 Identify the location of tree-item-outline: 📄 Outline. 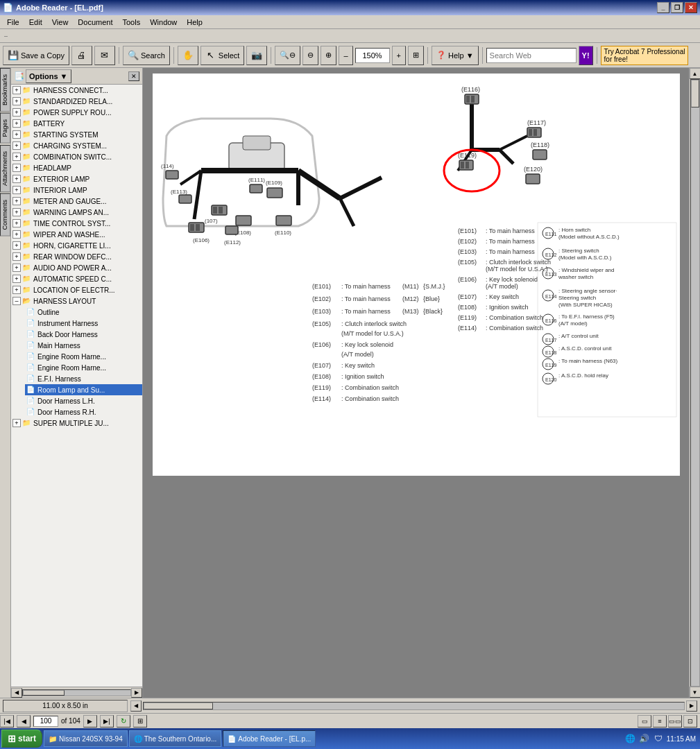
(83, 312).